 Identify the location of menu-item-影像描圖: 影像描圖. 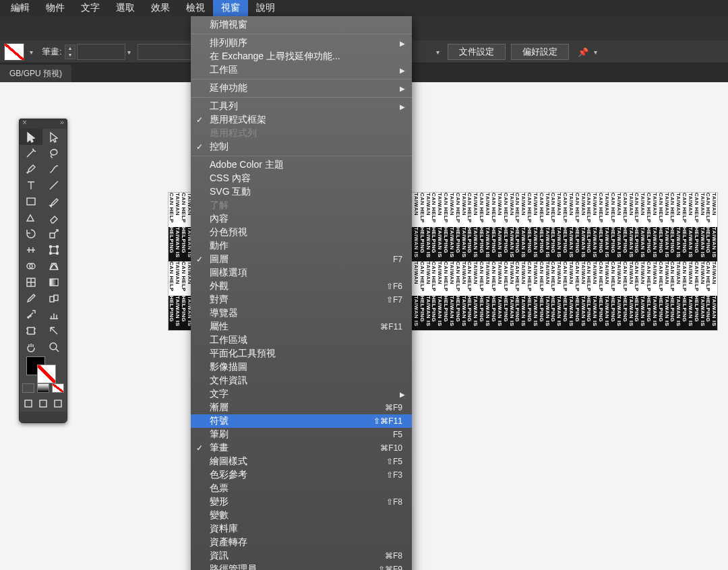
(301, 367).